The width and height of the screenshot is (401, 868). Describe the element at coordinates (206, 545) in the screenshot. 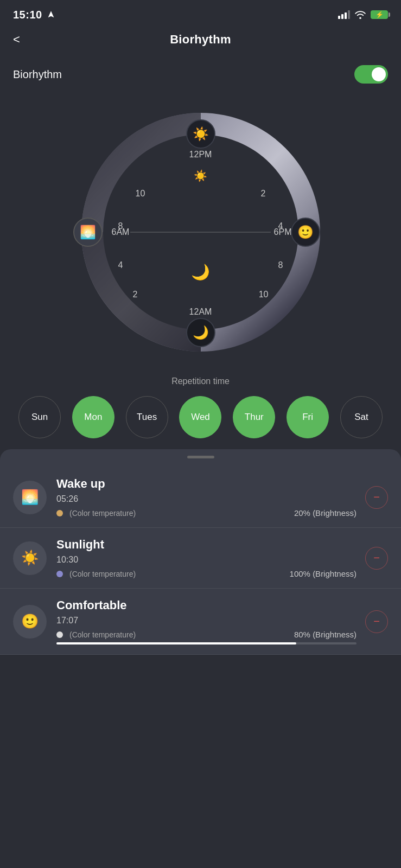

I see `schedule-name: Sunlight` at that location.